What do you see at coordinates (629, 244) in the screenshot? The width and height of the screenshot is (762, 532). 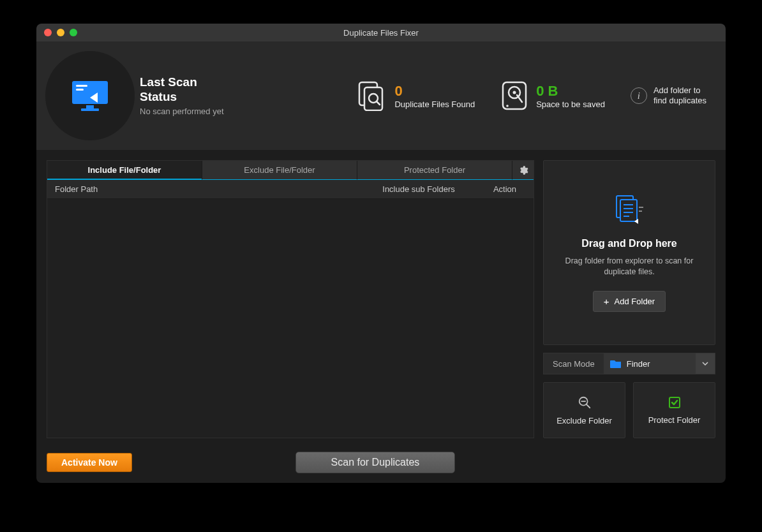 I see `drop-title: Drag and Drop here` at bounding box center [629, 244].